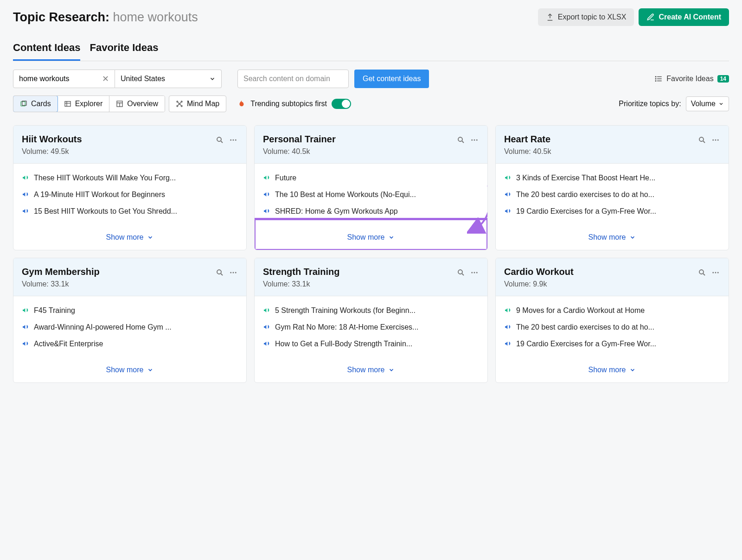 Image resolution: width=742 pixels, height=560 pixels. What do you see at coordinates (56, 79) in the screenshot?
I see `topic-input` at bounding box center [56, 79].